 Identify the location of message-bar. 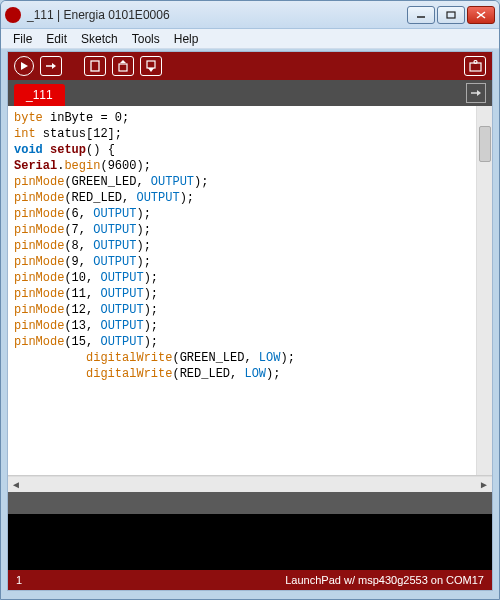
(250, 503).